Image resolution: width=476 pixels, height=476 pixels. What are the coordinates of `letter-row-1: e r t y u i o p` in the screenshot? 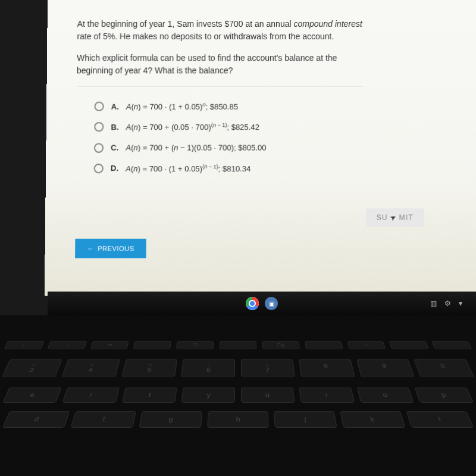 It's located at (238, 395).